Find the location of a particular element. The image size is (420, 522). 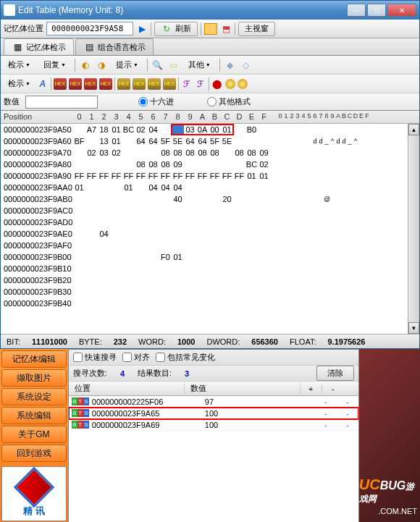

view-menu: 检示▼ is located at coordinates (19, 65).